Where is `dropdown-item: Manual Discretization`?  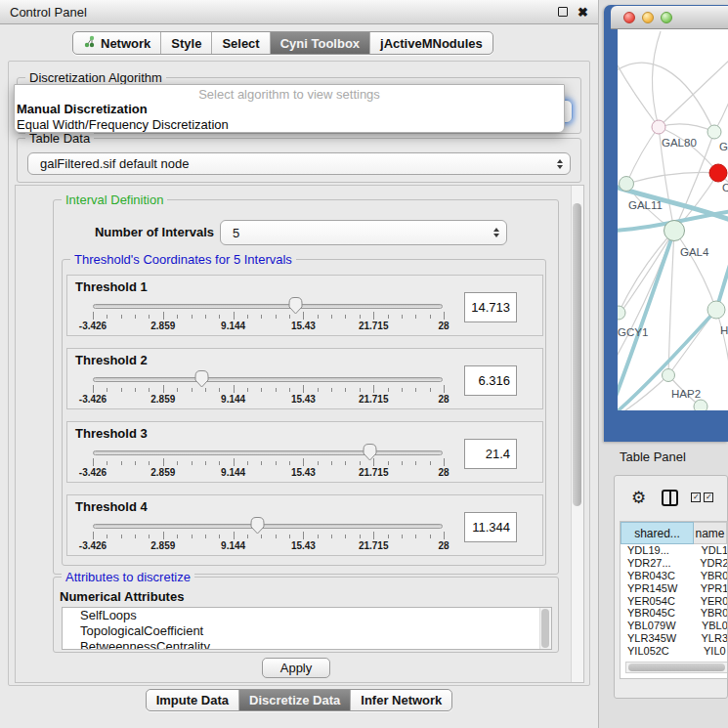
dropdown-item: Manual Discretization is located at coordinates (289, 109).